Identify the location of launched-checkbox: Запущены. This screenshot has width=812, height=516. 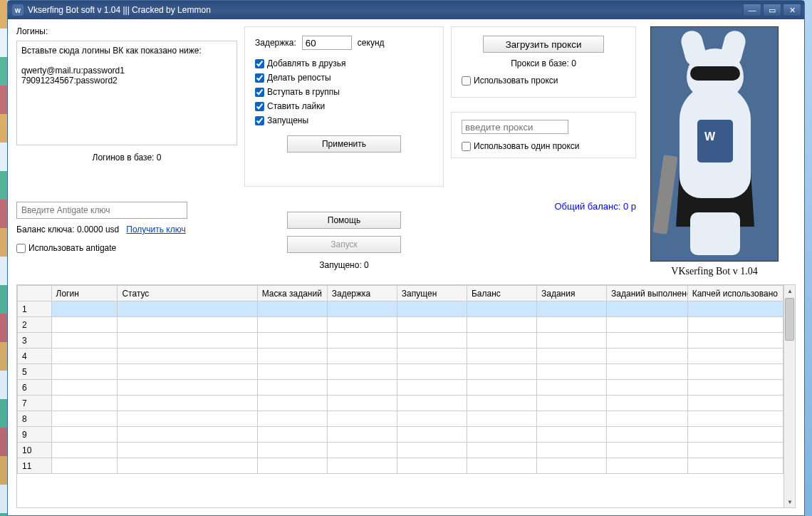
(344, 120).